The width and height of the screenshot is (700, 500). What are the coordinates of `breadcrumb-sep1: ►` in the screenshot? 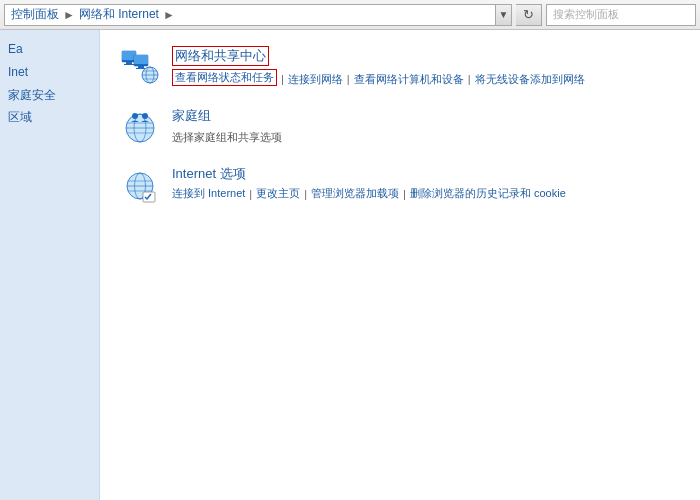 It's located at (69, 15).